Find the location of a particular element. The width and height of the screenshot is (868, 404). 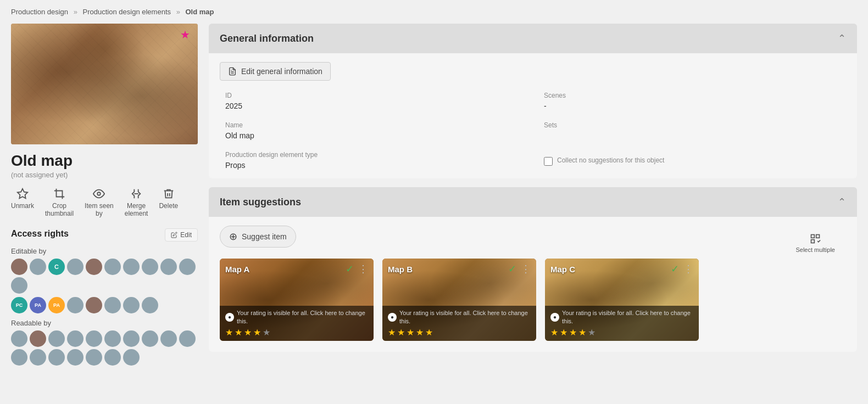

map-c-tooltip: ● Your rating is visible for all. Click … is located at coordinates (622, 317).